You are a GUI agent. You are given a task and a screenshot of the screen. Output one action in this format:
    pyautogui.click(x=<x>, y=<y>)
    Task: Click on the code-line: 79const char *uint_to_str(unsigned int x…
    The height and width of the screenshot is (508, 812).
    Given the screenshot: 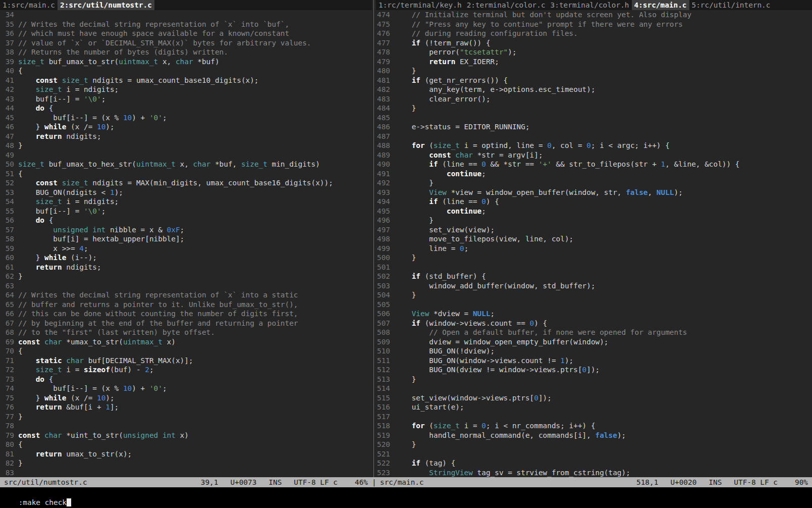 What is the action you would take?
    pyautogui.click(x=186, y=435)
    